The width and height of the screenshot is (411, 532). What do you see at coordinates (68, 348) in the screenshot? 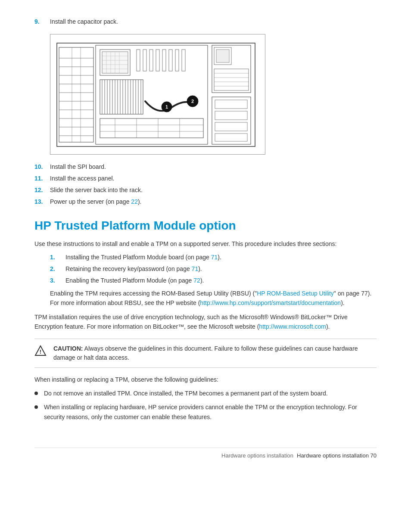
I see `caution-label: CAUTION:` at bounding box center [68, 348].